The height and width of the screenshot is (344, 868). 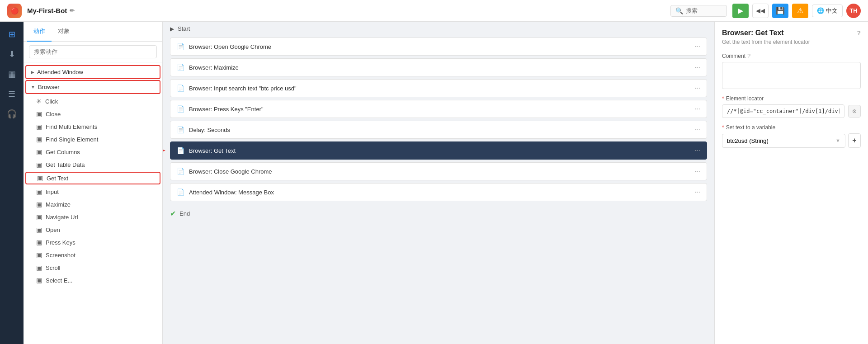 I want to click on navigate-url-icon: ▣, so click(x=39, y=217).